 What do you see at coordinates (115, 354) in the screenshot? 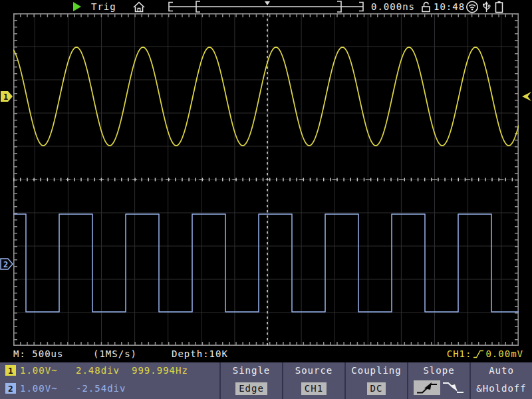
I see `sample-rate-readout: (1MS/s)` at bounding box center [115, 354].